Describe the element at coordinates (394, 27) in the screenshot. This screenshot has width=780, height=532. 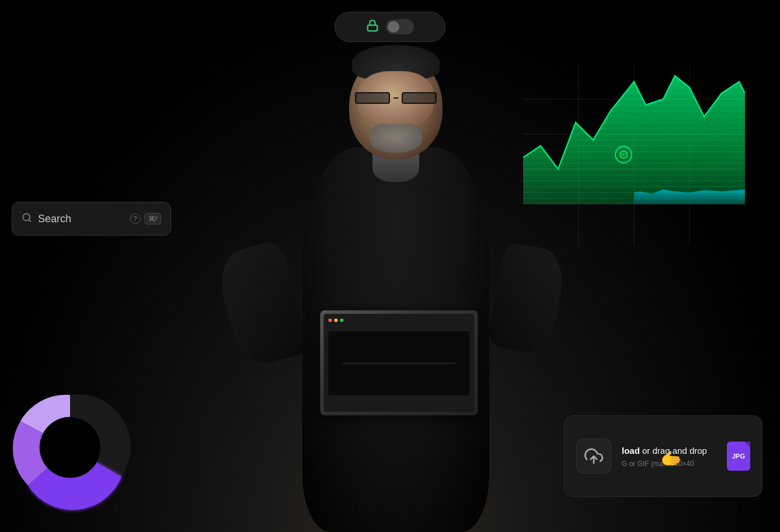
I see `toggle-thumb` at that location.